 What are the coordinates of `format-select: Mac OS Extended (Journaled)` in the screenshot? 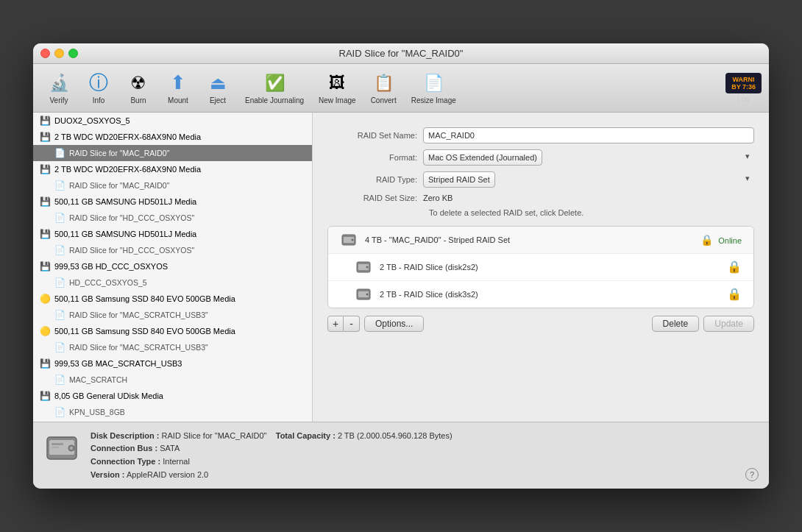 It's located at (483, 157).